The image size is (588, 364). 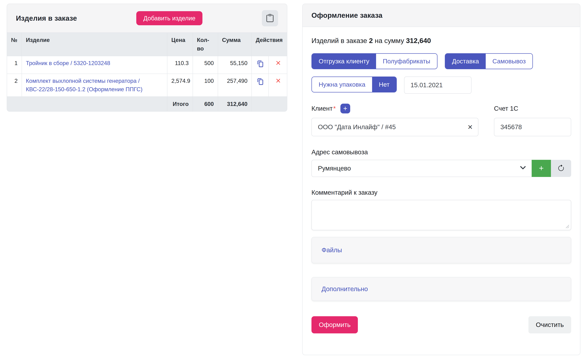 What do you see at coordinates (205, 85) in the screenshot?
I see `row-qty: 100` at bounding box center [205, 85].